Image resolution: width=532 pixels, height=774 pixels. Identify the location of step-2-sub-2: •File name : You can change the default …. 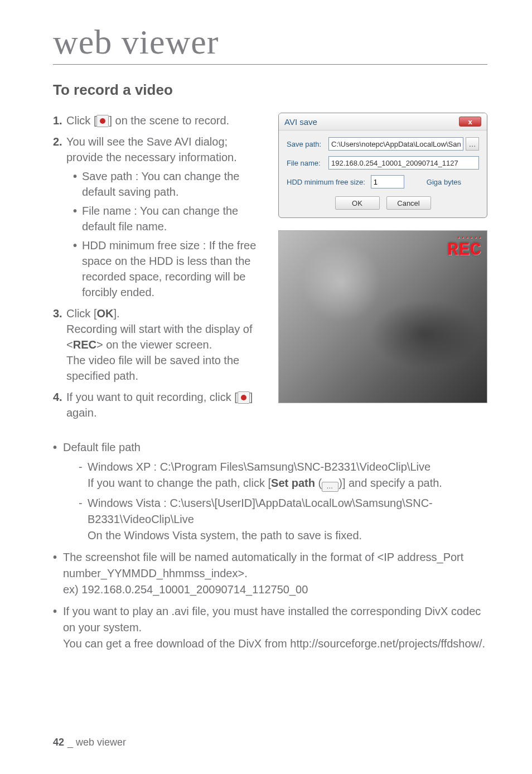
(167, 219).